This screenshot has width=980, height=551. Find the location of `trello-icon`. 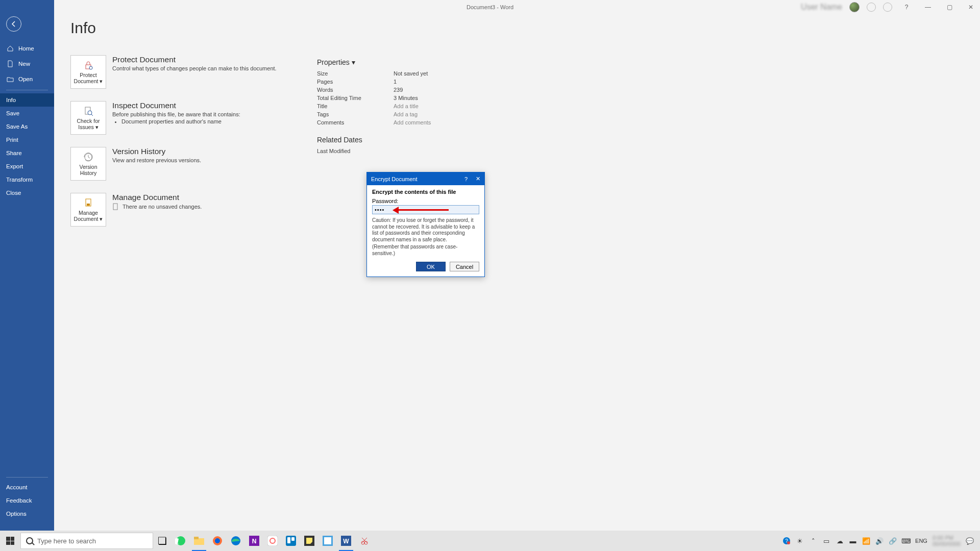

trello-icon is located at coordinates (291, 541).